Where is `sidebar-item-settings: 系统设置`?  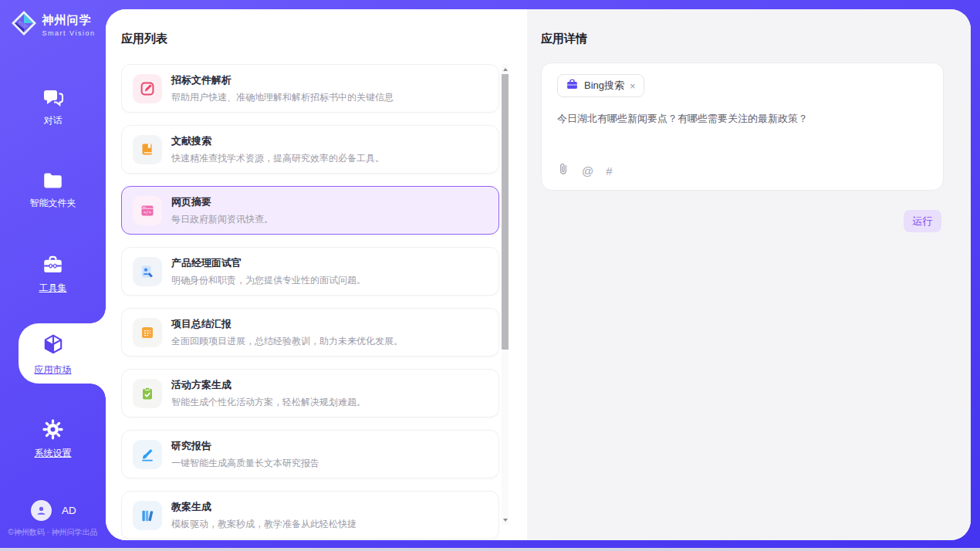
sidebar-item-settings: 系统设置 is located at coordinates (52, 440).